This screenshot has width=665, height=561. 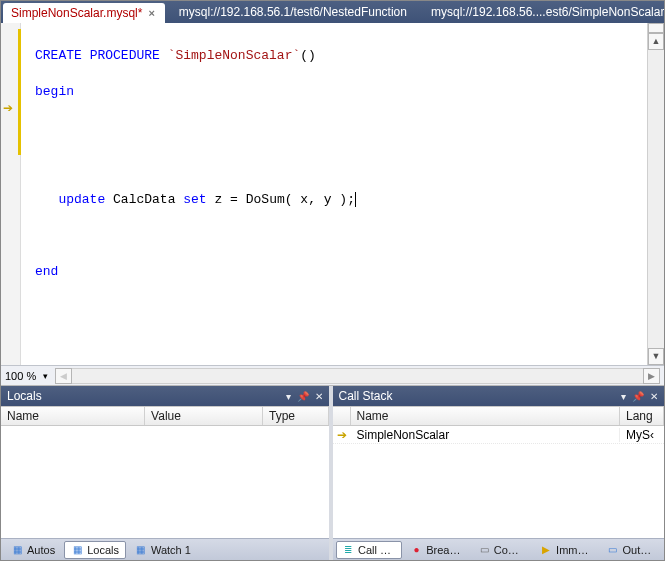 I want to click on tab-locals: ▦ Locals, so click(x=95, y=550).